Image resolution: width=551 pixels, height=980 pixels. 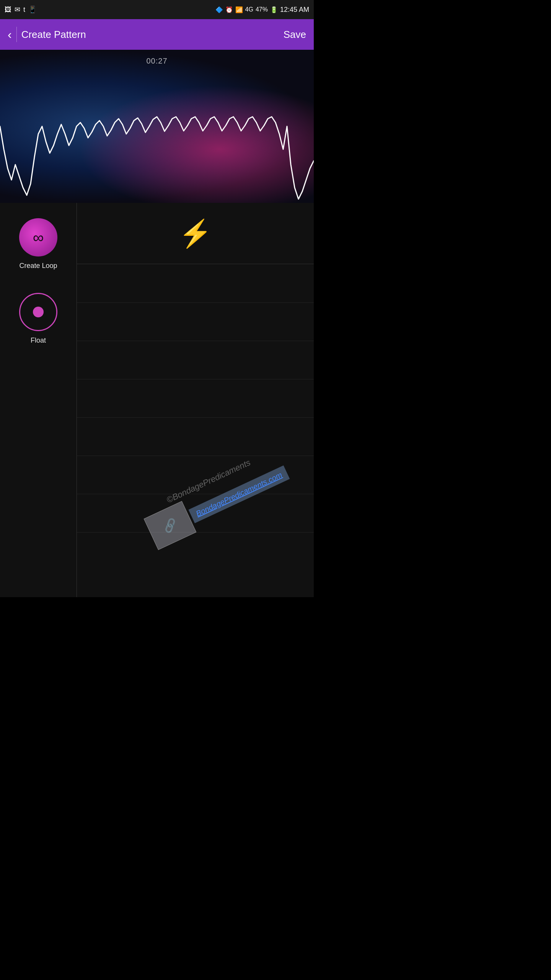 What do you see at coordinates (157, 126) in the screenshot?
I see `waveform-svg` at bounding box center [157, 126].